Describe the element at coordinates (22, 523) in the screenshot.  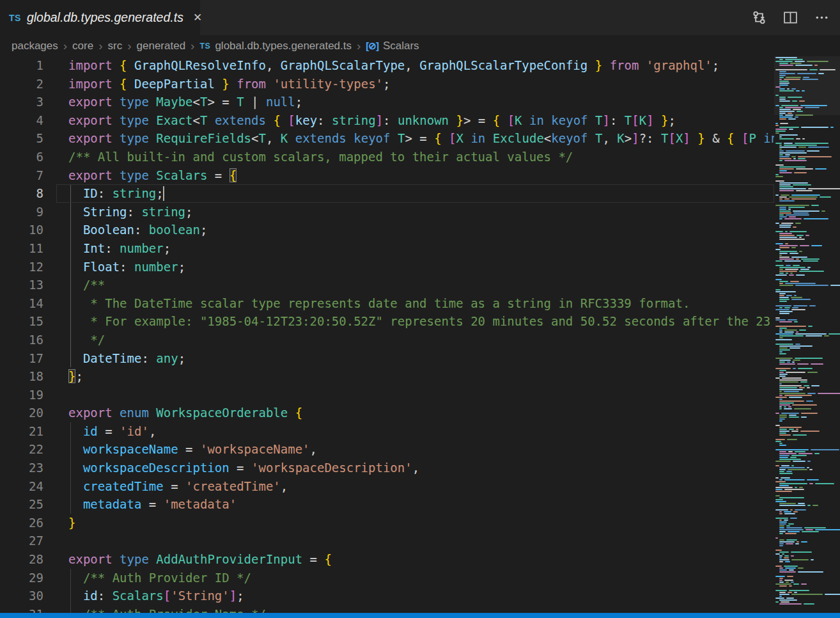
I see `line-number: 26` at that location.